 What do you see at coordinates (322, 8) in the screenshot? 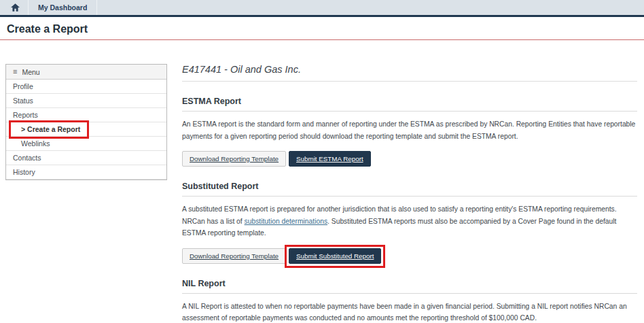
I see `top-navbar: My Dashboard` at bounding box center [322, 8].